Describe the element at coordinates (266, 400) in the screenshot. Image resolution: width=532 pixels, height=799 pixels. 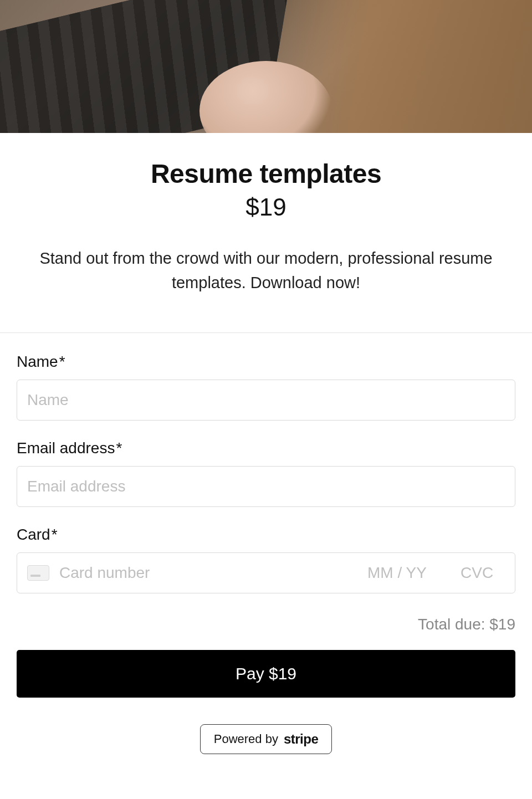
I see `name-input` at that location.